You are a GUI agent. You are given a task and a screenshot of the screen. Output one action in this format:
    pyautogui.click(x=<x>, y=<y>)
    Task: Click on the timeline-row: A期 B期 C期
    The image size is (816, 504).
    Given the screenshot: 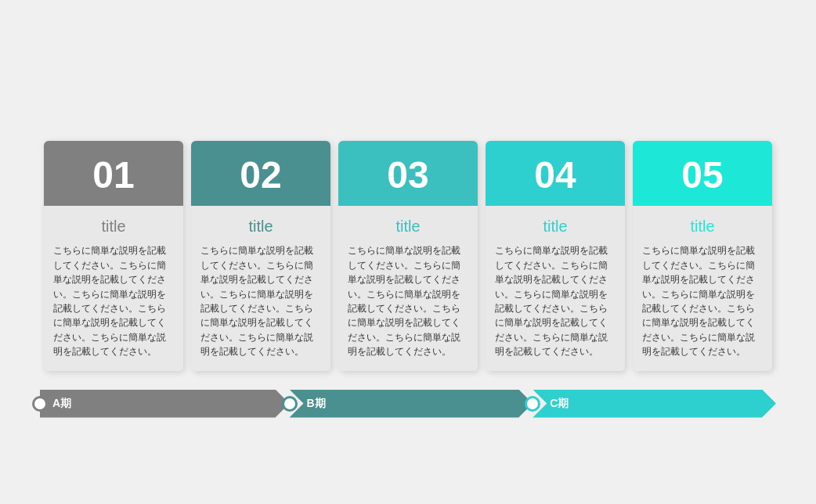 What is the action you would take?
    pyautogui.click(x=408, y=404)
    